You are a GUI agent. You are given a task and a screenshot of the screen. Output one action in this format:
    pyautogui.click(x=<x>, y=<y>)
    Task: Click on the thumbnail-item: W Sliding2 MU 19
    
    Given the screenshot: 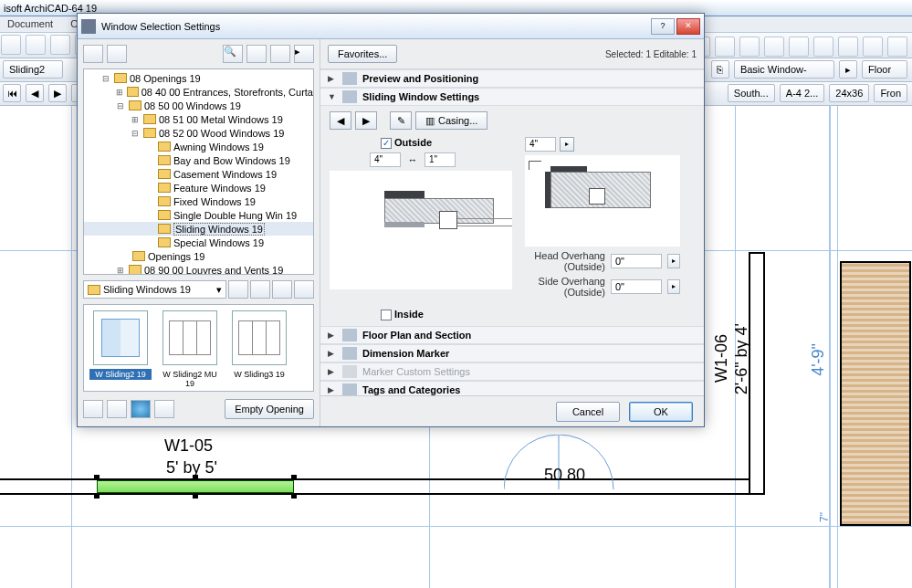 What is the action you would take?
    pyautogui.click(x=190, y=348)
    